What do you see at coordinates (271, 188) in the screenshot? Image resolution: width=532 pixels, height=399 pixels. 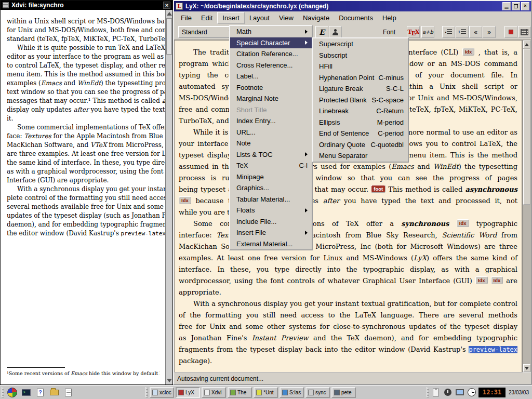 I see `menu-item-graphics: Graphics...` at bounding box center [271, 188].